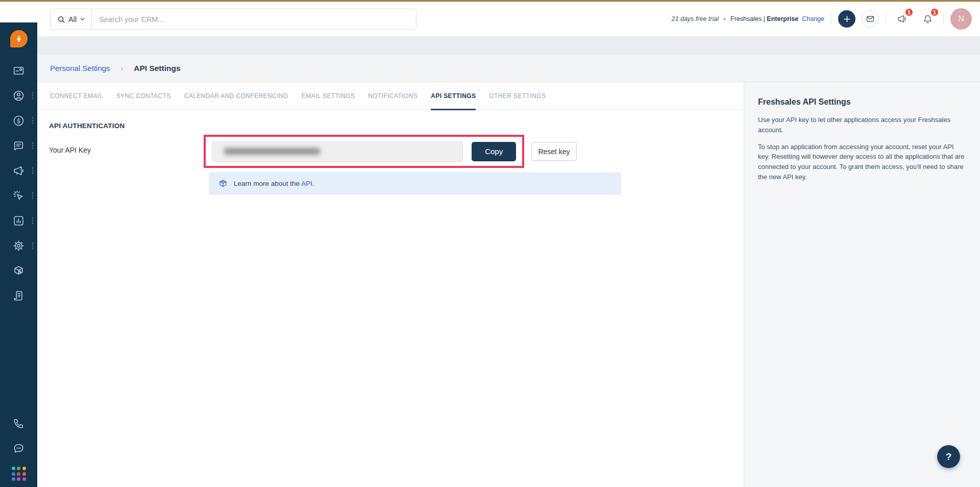 The image size is (980, 487). I want to click on conversations-icon, so click(18, 146).